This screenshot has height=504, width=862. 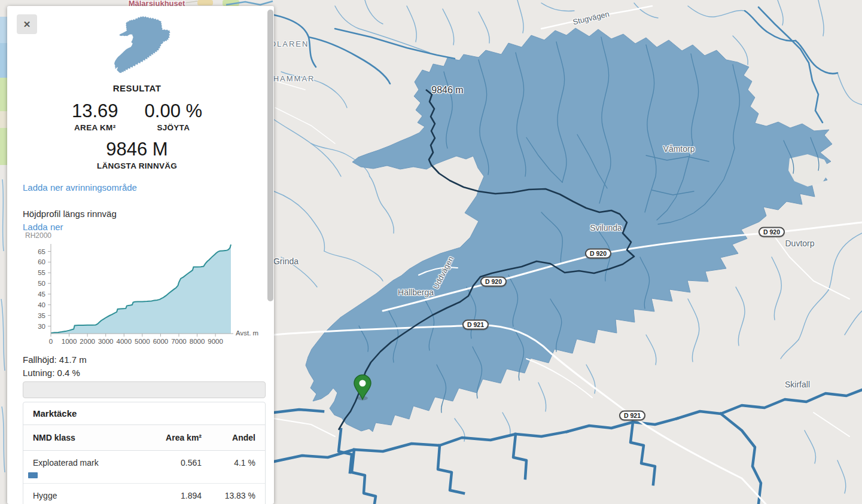 What do you see at coordinates (229, 463) in the screenshot?
I see `row-andel: 4.1 %` at bounding box center [229, 463].